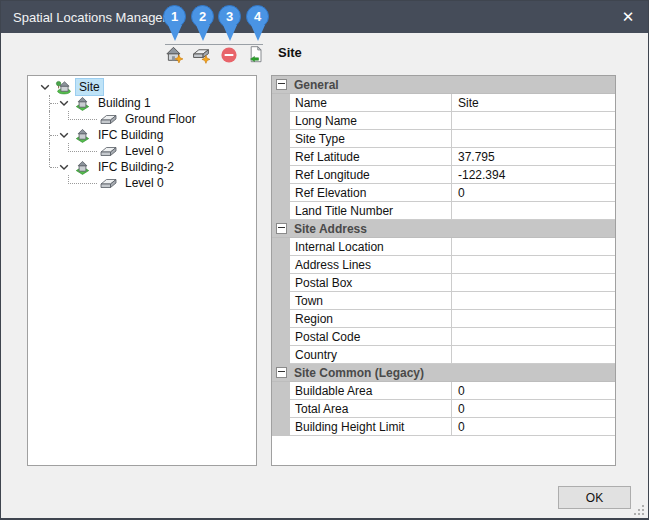  What do you see at coordinates (640, 510) in the screenshot?
I see `resize-grip` at bounding box center [640, 510].